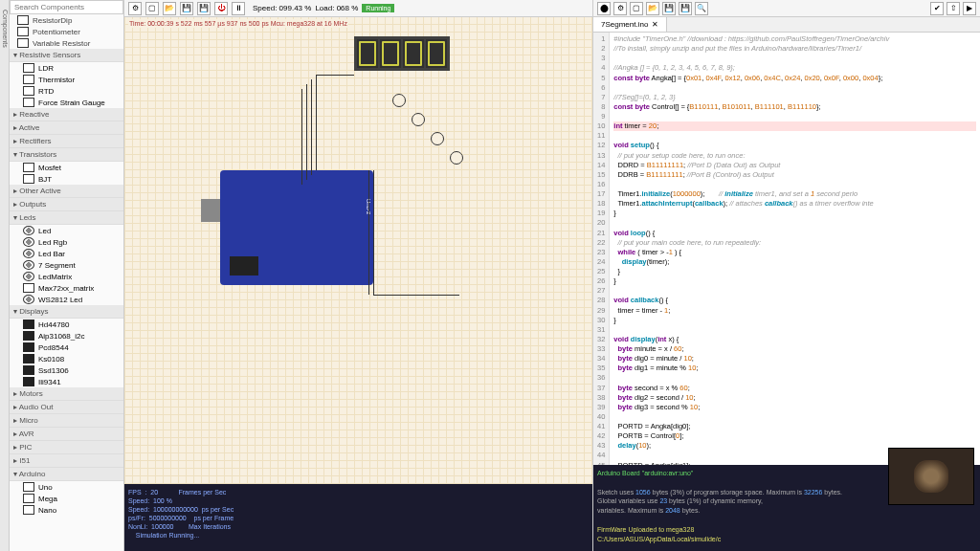 Image resolution: width=980 pixels, height=551 pixels. Describe the element at coordinates (655, 25) in the screenshot. I see `close-icon: ✕` at that location.